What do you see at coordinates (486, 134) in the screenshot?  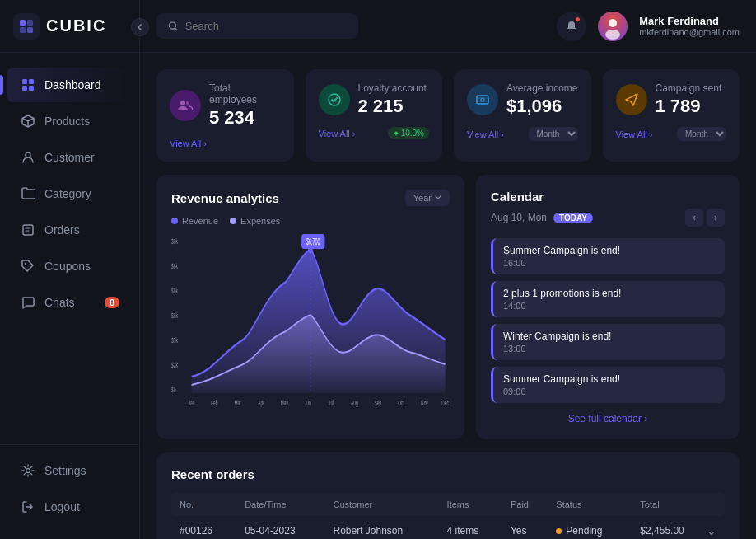 I see `view-all-income: View All ›` at bounding box center [486, 134].